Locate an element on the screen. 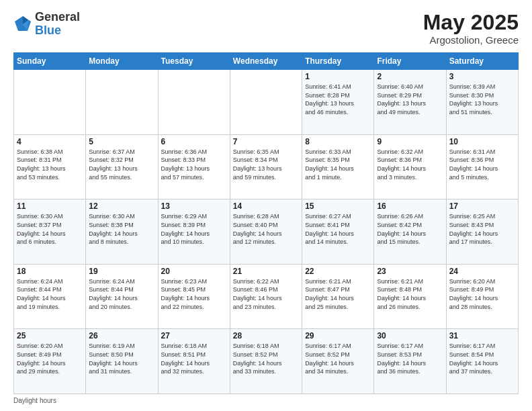  day-cell: 11Sunrise: 6:30 AM Sunset: 8:37 PM Dayli… is located at coordinates (50, 232).